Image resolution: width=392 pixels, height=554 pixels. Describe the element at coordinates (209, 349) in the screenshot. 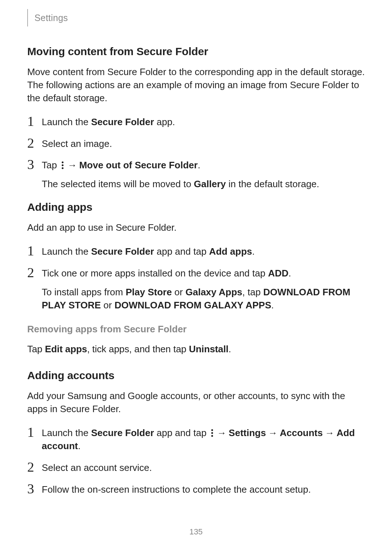

I see `uninstall-label: Uninstall` at that location.